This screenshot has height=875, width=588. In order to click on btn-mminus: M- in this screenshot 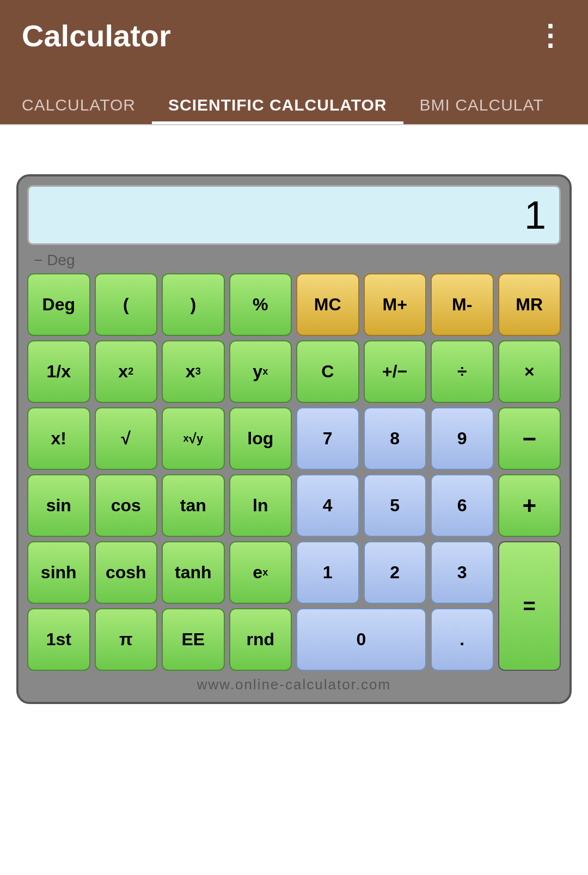, I will do `click(462, 305)`.